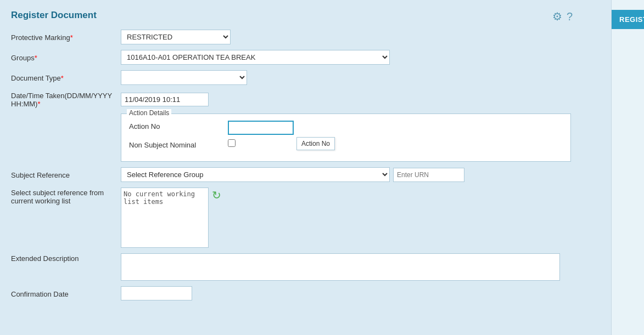 The height and width of the screenshot is (335, 644). What do you see at coordinates (63, 78) in the screenshot?
I see `required-star-doctype: *` at bounding box center [63, 78].